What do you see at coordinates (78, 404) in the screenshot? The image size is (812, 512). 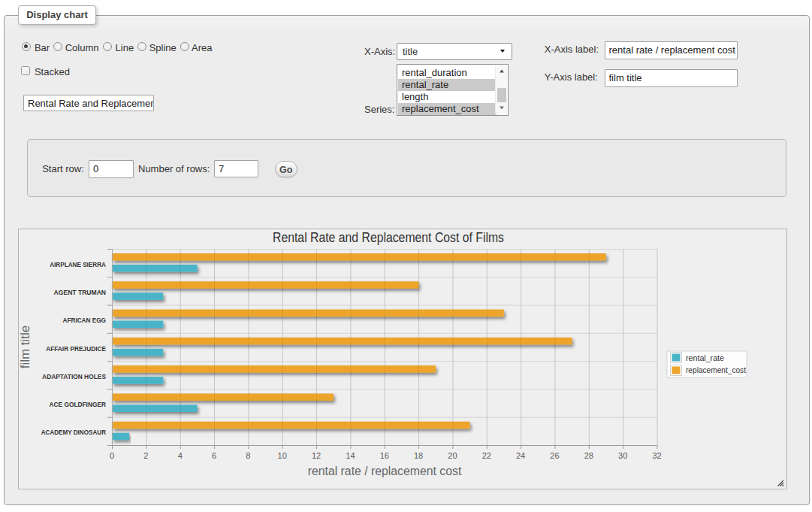 I see `svg-text: ACE GOLDFINGER` at bounding box center [78, 404].